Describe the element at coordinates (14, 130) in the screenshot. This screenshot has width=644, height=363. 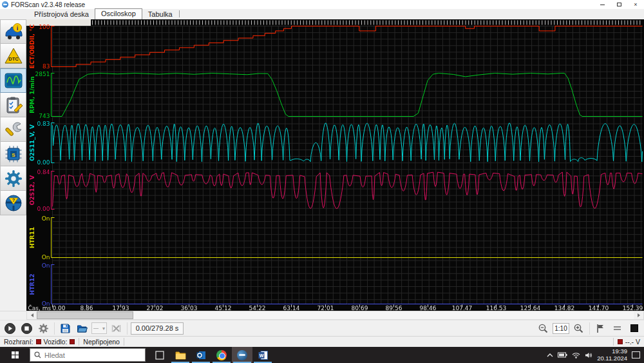
I see `wrench-icon` at that location.